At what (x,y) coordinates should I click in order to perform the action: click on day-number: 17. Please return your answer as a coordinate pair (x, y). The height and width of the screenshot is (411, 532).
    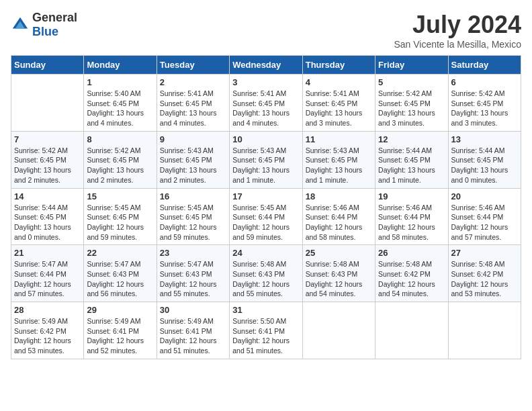
    Looking at the image, I should click on (266, 196).